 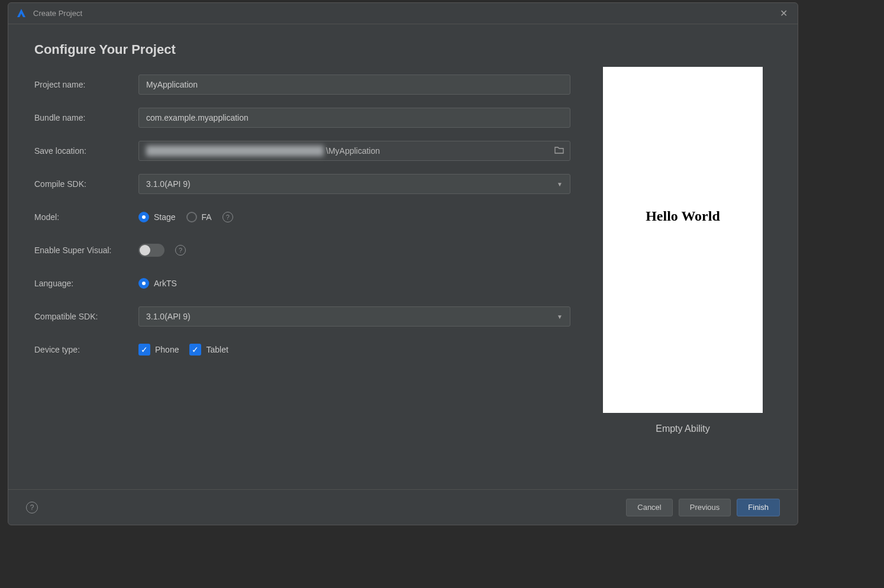 What do you see at coordinates (302, 151) in the screenshot?
I see `row-save-location: Save location: \MyApplication` at bounding box center [302, 151].